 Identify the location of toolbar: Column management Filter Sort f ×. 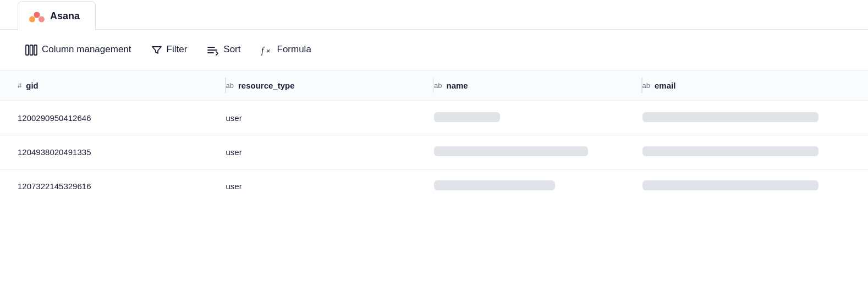
(434, 50).